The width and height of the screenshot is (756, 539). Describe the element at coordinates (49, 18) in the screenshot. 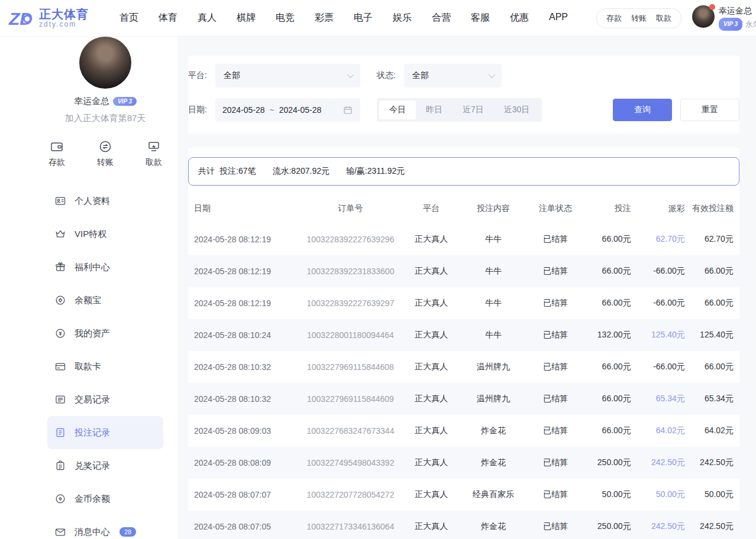

I see `brand-logo: ZD 正大体育 zdty.com` at that location.